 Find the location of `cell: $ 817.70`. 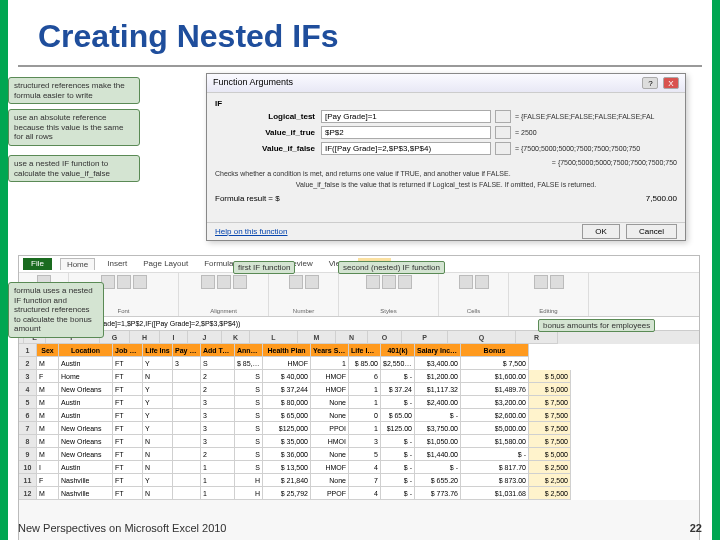

cell: $ 817.70 is located at coordinates (495, 468).